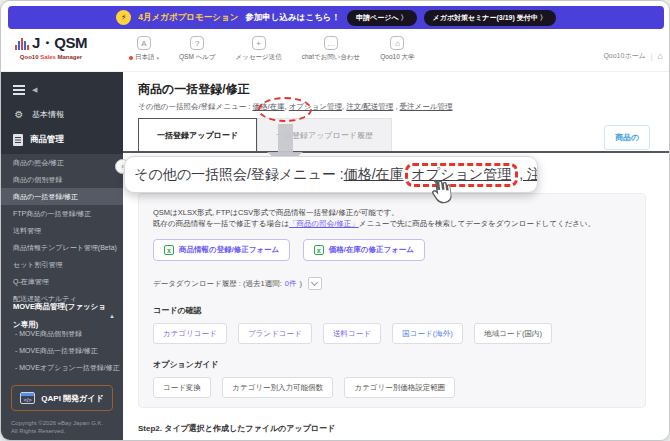 This screenshot has height=441, width=670. Describe the element at coordinates (259, 43) in the screenshot. I see `message-icon: +` at that location.